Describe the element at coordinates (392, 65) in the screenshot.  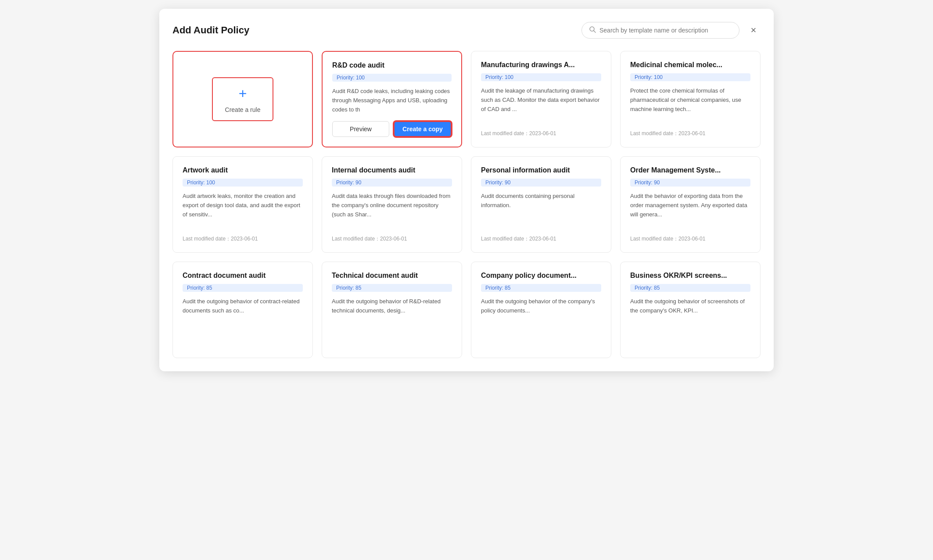
I see `card-title: R&D code audit` at that location.